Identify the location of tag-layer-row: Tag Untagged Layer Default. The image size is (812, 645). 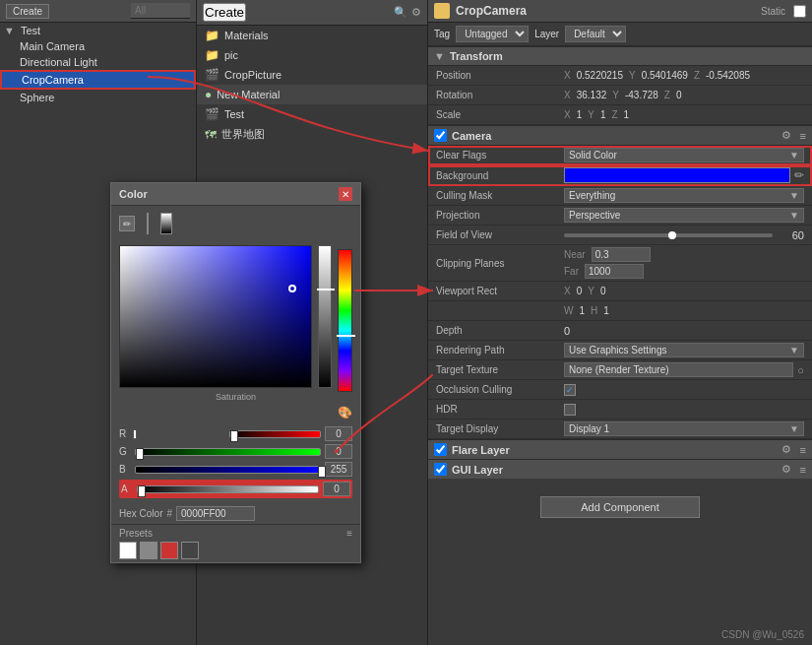
(620, 34).